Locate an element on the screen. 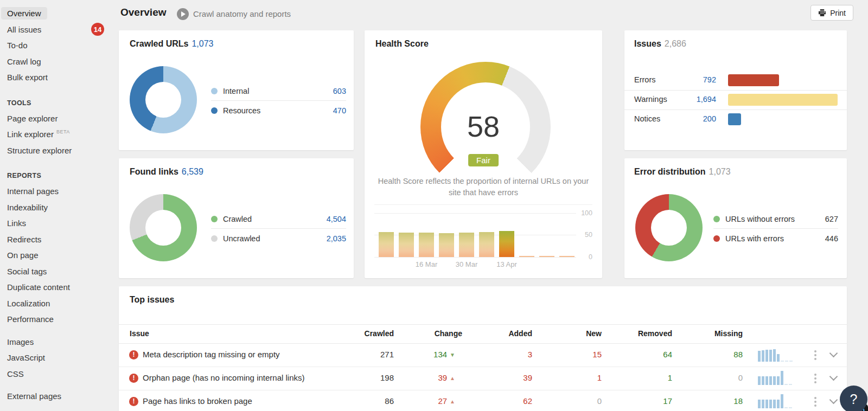  change-cell: 39▲ is located at coordinates (446, 377).